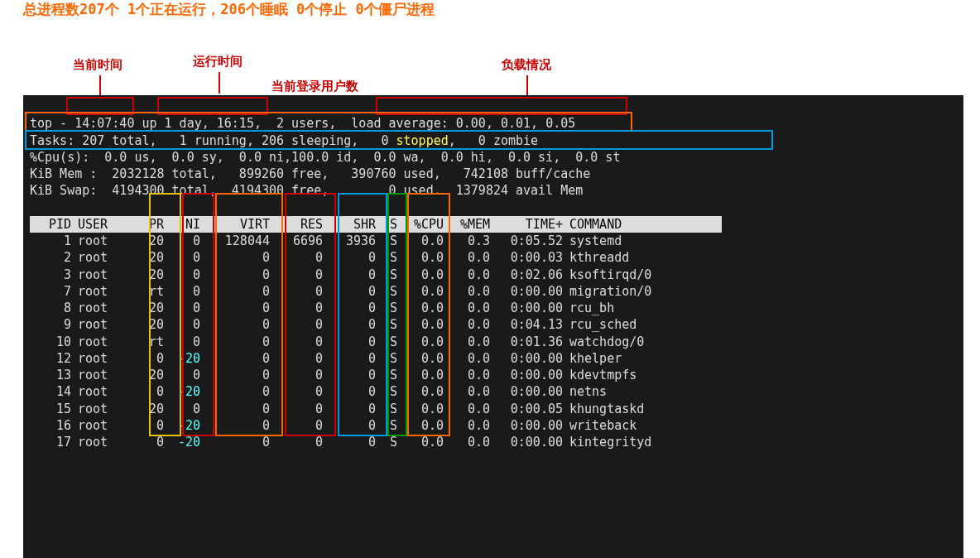 Image resolution: width=980 pixels, height=558 pixels. What do you see at coordinates (376, 358) in the screenshot?
I see `table-row: 12root0-20000S0.00.00:00.00khelper` at bounding box center [376, 358].